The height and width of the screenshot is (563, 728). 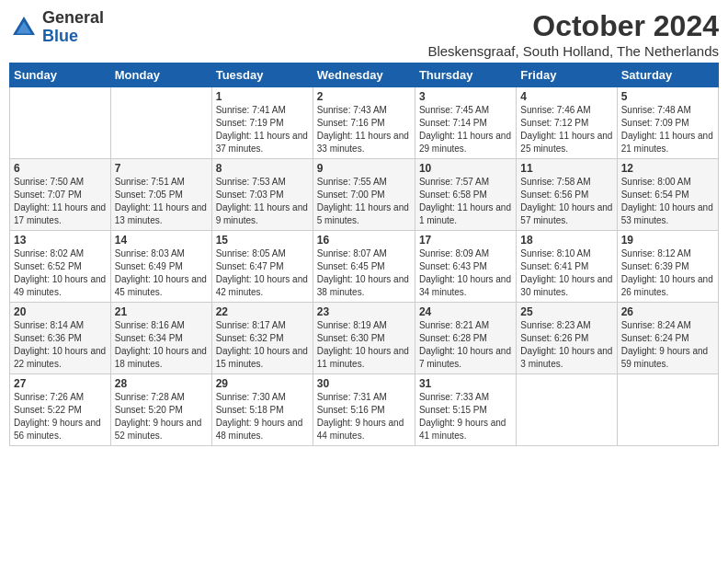 What do you see at coordinates (465, 195) in the screenshot?
I see `calendar-cell: 10Sunrise: 7:57 AM Sunset: 6:58 PM Dayli…` at bounding box center [465, 195].